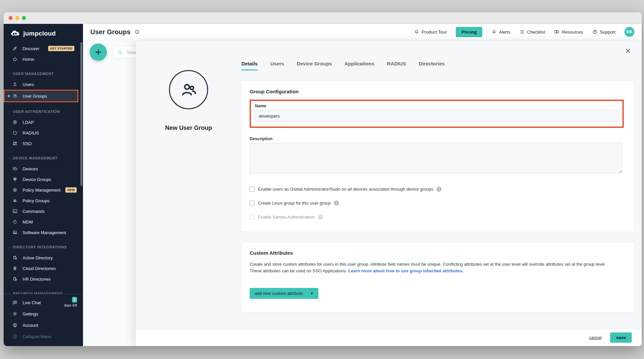 This screenshot has height=359, width=644. Describe the element at coordinates (43, 314) in the screenshot. I see `sidebar-item-settings: Settings` at that location.